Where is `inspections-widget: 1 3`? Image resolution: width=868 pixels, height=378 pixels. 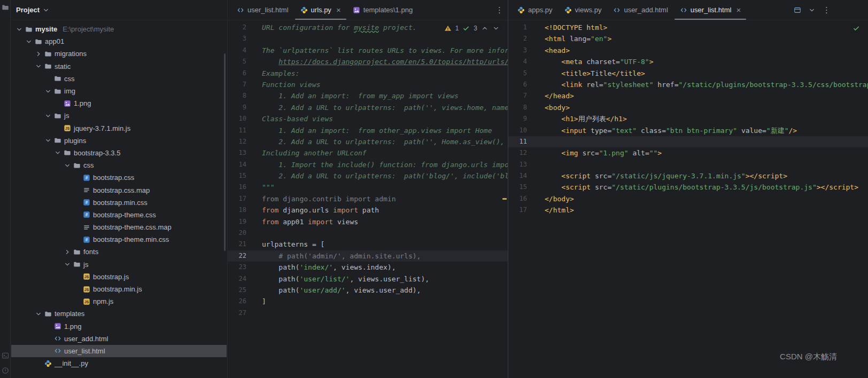
inspections-widget: 1 3 is located at coordinates (472, 28).